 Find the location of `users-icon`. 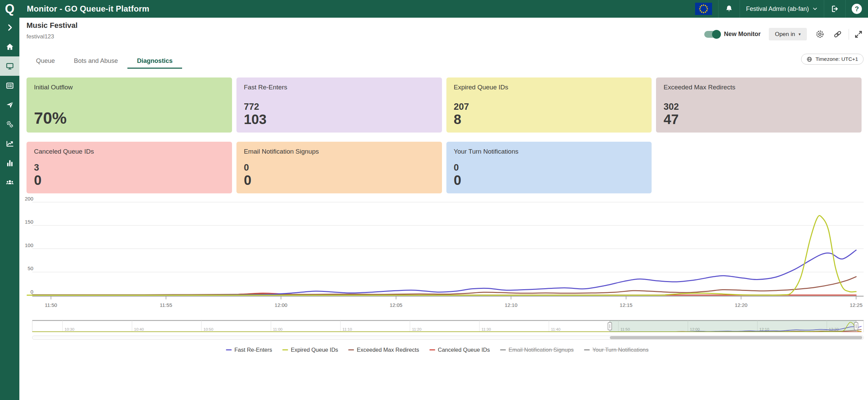

users-icon is located at coordinates (10, 182).